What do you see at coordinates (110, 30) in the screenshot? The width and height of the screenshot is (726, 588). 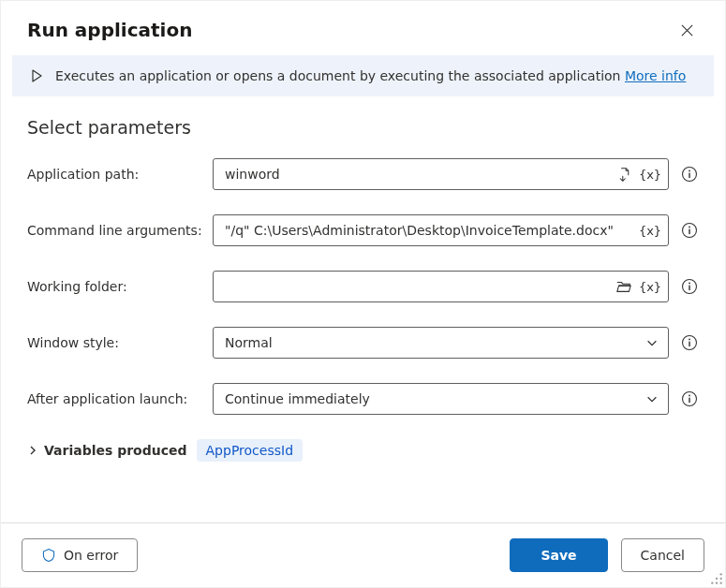 I see `dialog-title: Run application` at bounding box center [110, 30].